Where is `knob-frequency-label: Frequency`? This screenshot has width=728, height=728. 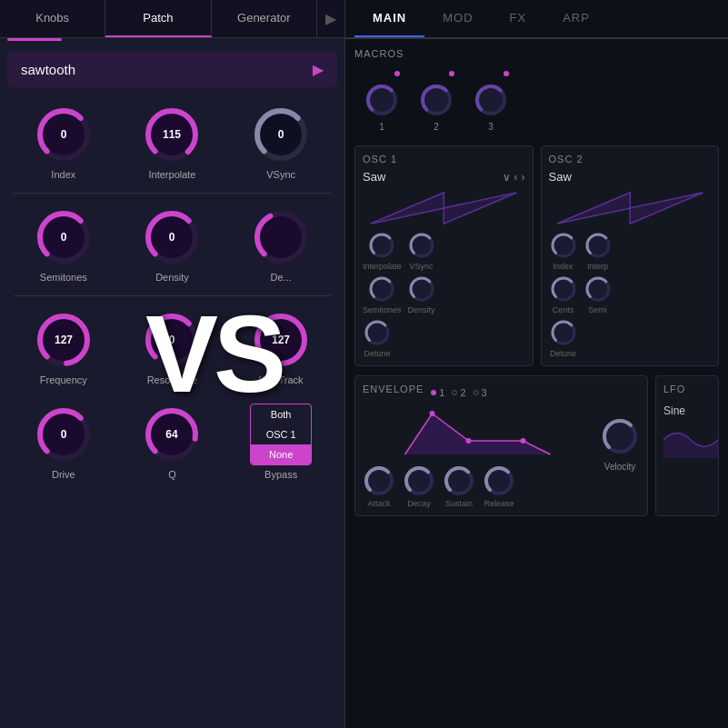
knob-frequency-label: Frequency is located at coordinates (64, 380).